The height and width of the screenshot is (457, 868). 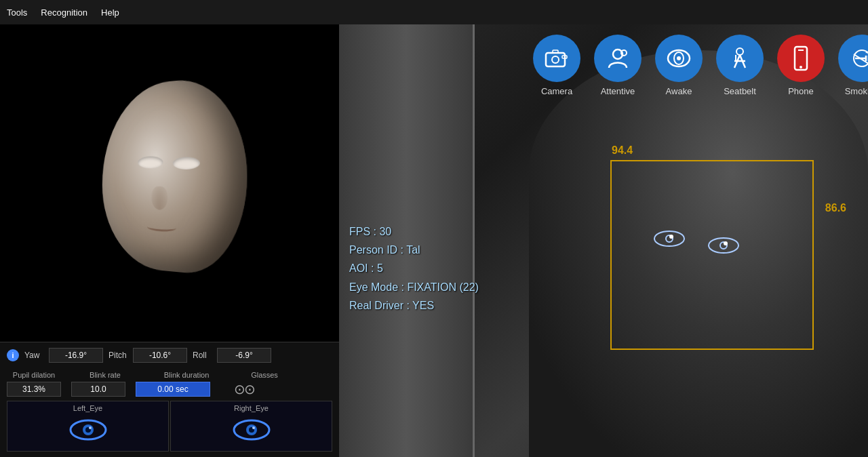 What do you see at coordinates (853, 65) in the screenshot?
I see `icon-item-smoking: Smoking` at bounding box center [853, 65].